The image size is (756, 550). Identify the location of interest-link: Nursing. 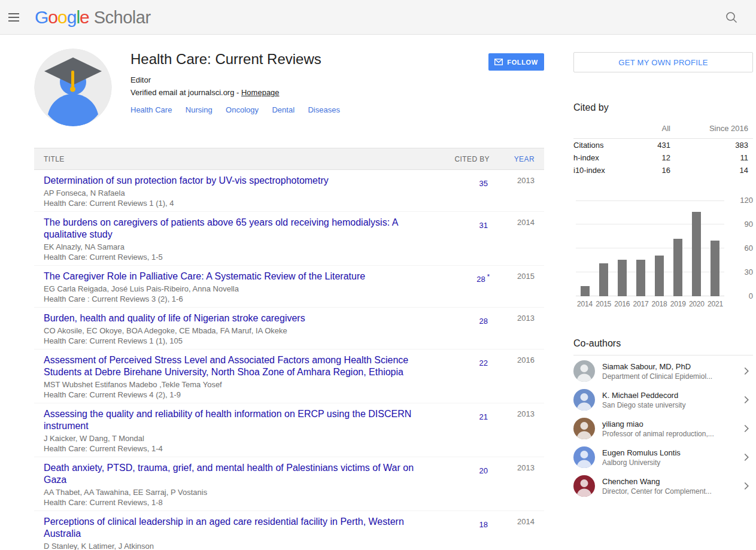
(199, 110).